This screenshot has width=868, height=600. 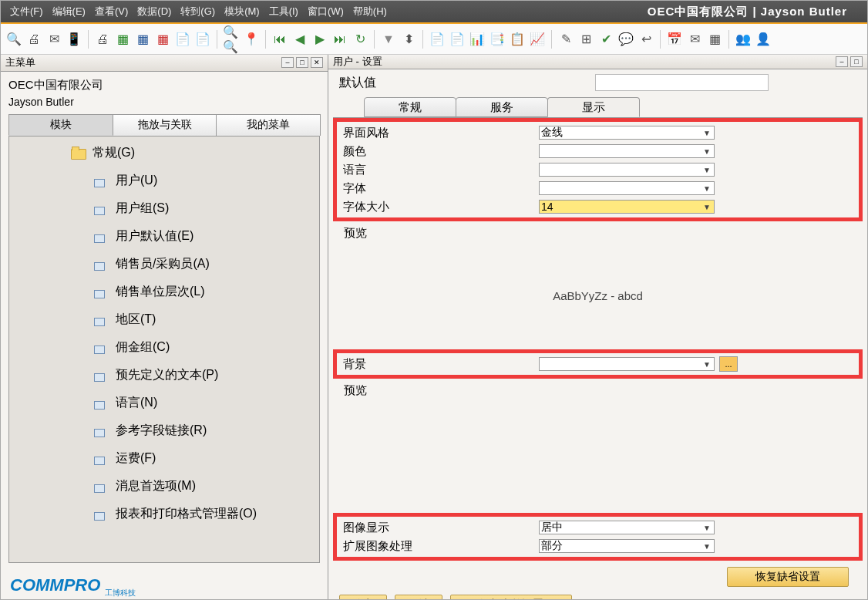 I want to click on right-panel-header: 用户 - 设置 – □, so click(x=598, y=62).